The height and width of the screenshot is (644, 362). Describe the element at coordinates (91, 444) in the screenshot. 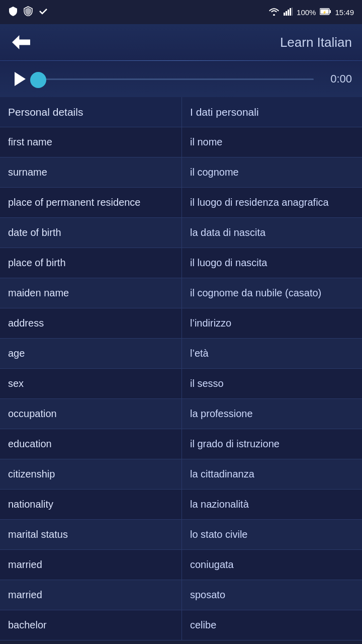

I see `english-cell: education` at that location.